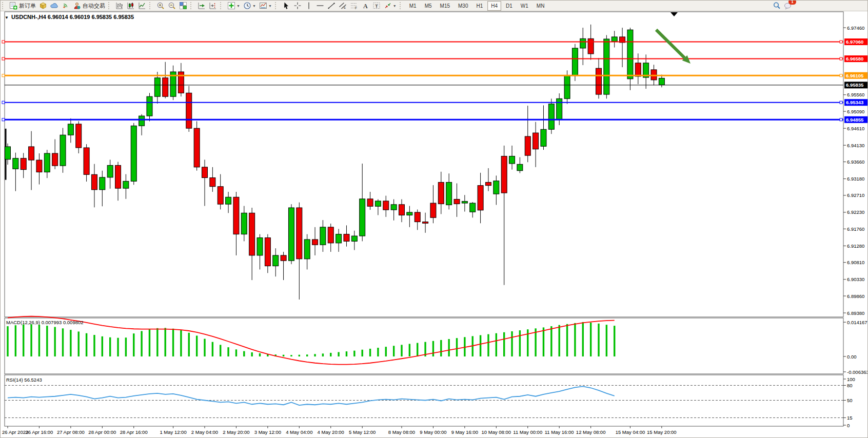  I want to click on fibonacci-button: F, so click(354, 6).